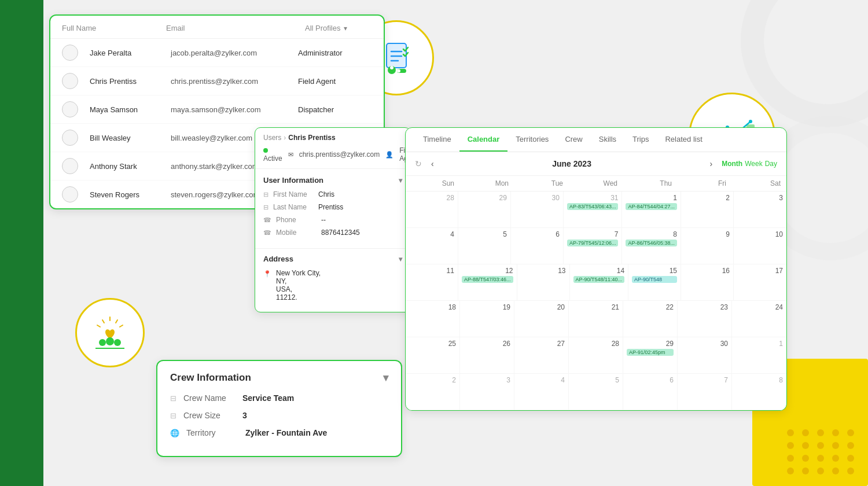 The height and width of the screenshot is (486, 868). Describe the element at coordinates (487, 355) in the screenshot. I see `calendar-cell: 26` at that location.